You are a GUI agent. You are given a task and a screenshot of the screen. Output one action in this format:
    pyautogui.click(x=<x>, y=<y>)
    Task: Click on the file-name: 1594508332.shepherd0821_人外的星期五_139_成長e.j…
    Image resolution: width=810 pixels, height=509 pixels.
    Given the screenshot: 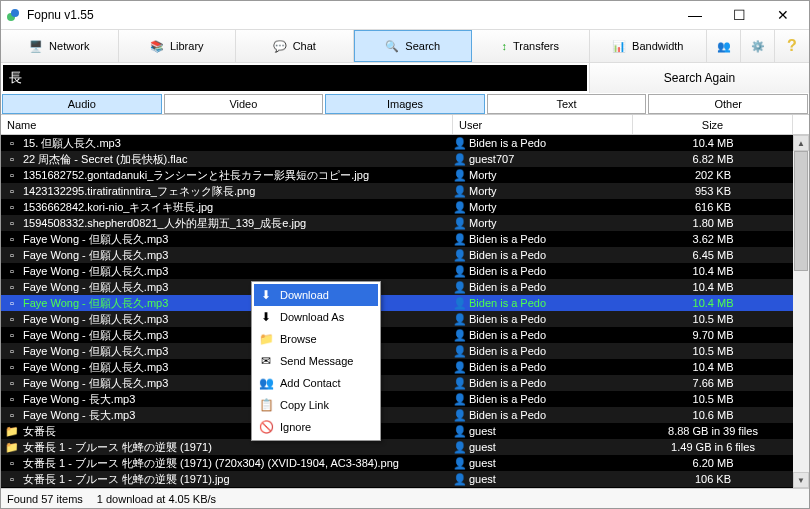 What is the action you would take?
    pyautogui.click(x=238, y=224)
    